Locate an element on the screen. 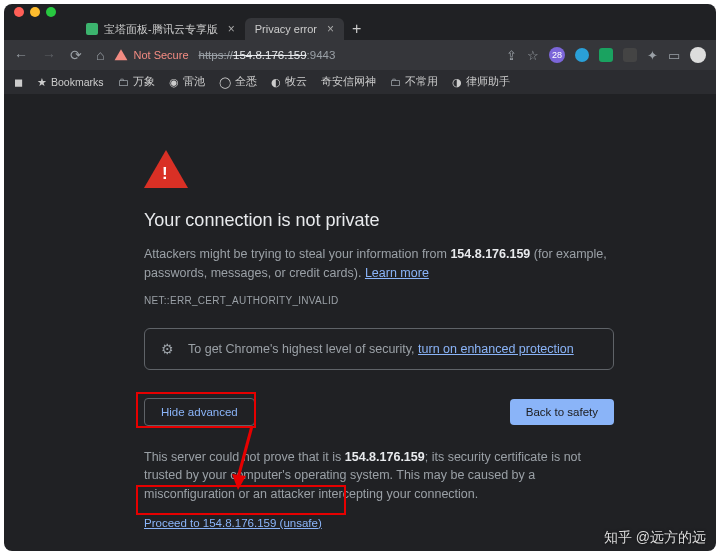 The width and height of the screenshot is (720, 555). enhanced-protection-box: ⚙ To get Chrome's highest level of secur… is located at coordinates (379, 349).